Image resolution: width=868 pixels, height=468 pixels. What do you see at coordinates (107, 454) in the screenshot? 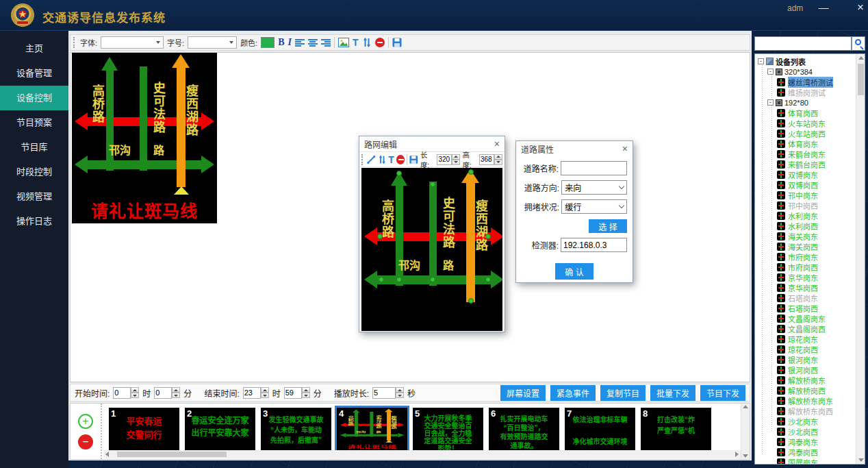
I see `scroll-left-icon` at bounding box center [107, 454].